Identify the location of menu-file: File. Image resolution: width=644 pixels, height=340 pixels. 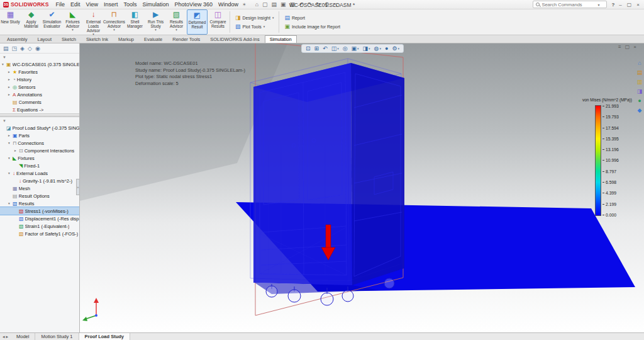
(60, 4).